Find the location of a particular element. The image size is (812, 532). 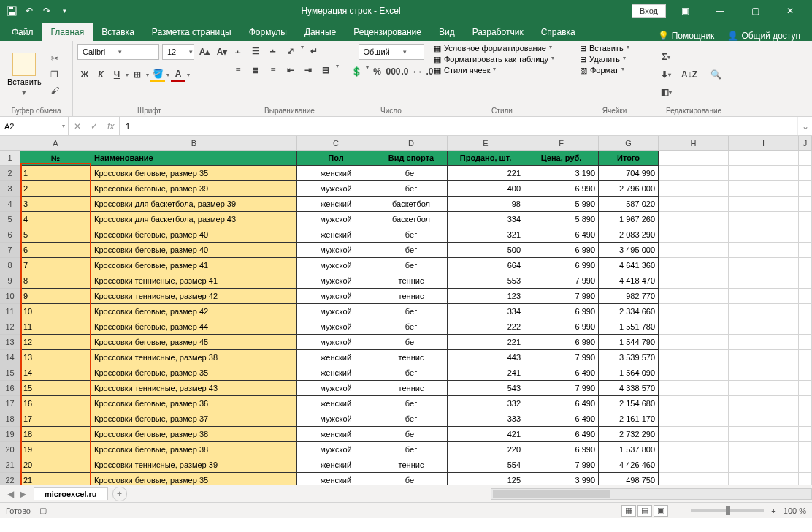

row-header: 17 is located at coordinates (10, 403).